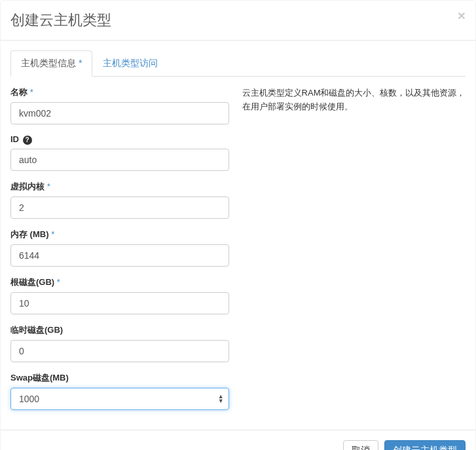 This screenshot has height=450, width=476. Describe the element at coordinates (238, 21) in the screenshot. I see `modal-header: 创建云主机类型 ×` at that location.